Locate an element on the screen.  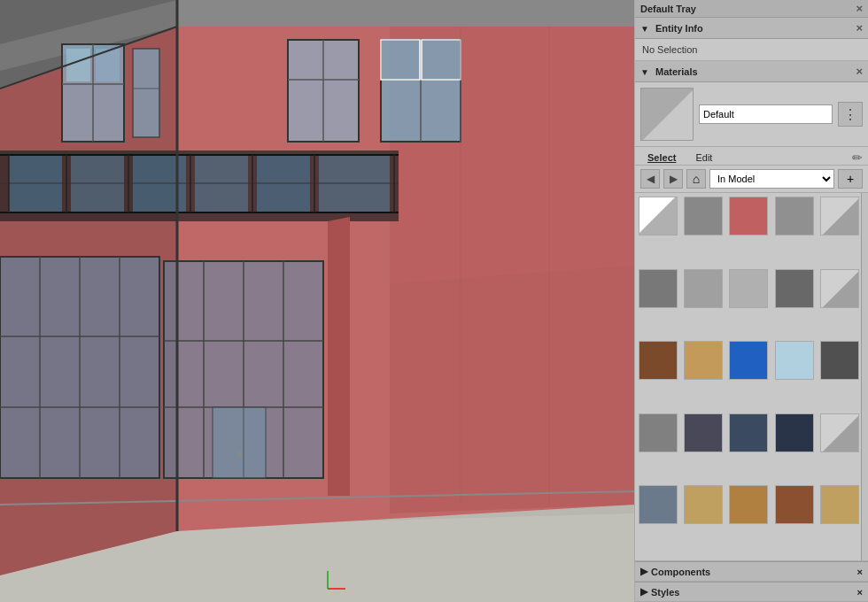
nav-back-button: ◀ is located at coordinates (650, 179).